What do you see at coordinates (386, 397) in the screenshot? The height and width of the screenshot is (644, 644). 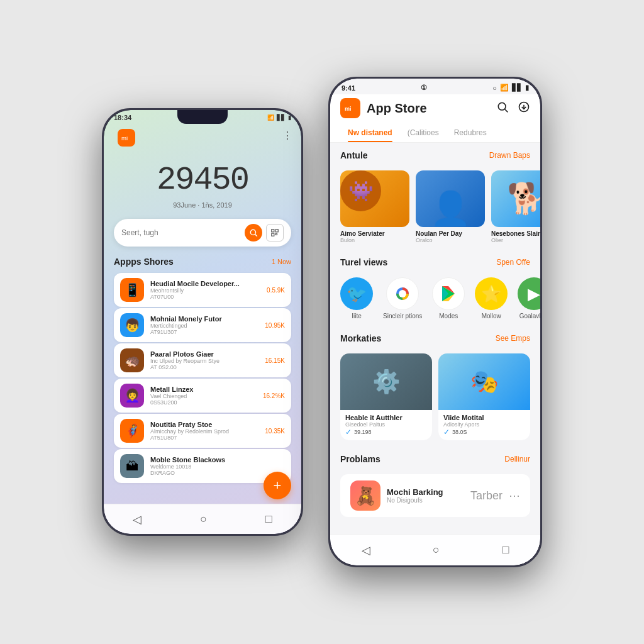 I see `morkatie-card-1: ⚙️ Heable it Autthler Gisedoel Paitus ✓ …` at bounding box center [386, 397].